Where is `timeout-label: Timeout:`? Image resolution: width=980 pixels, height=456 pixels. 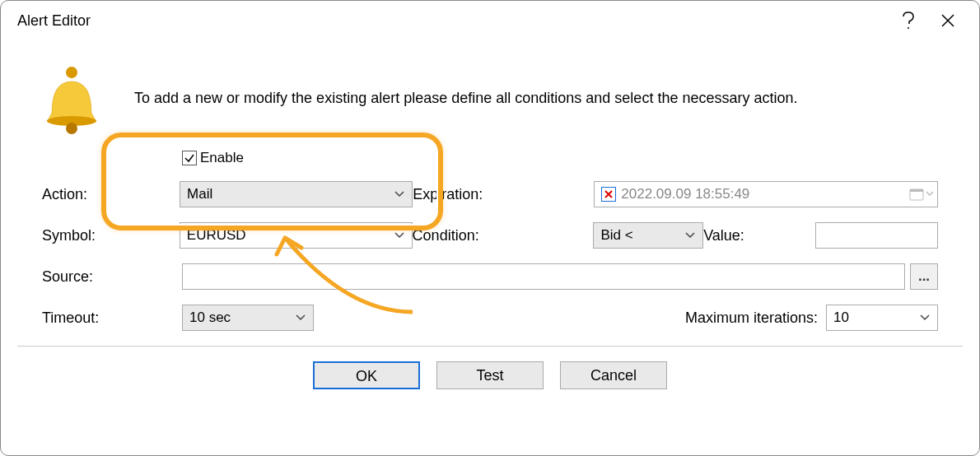
timeout-label: Timeout: is located at coordinates (112, 318).